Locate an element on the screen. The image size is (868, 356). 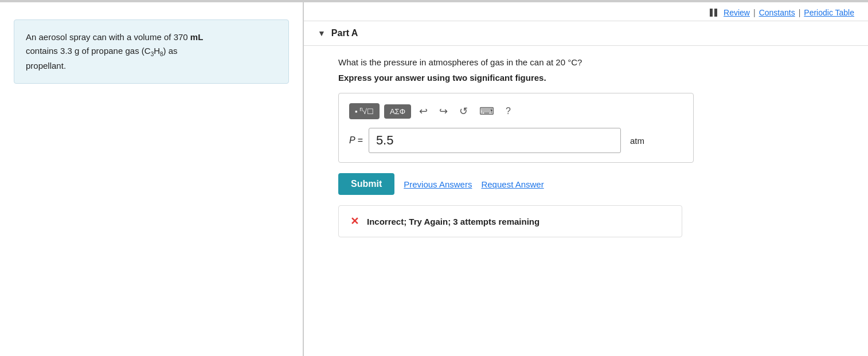
part-a-section: ▼ Part A is located at coordinates (586, 33).